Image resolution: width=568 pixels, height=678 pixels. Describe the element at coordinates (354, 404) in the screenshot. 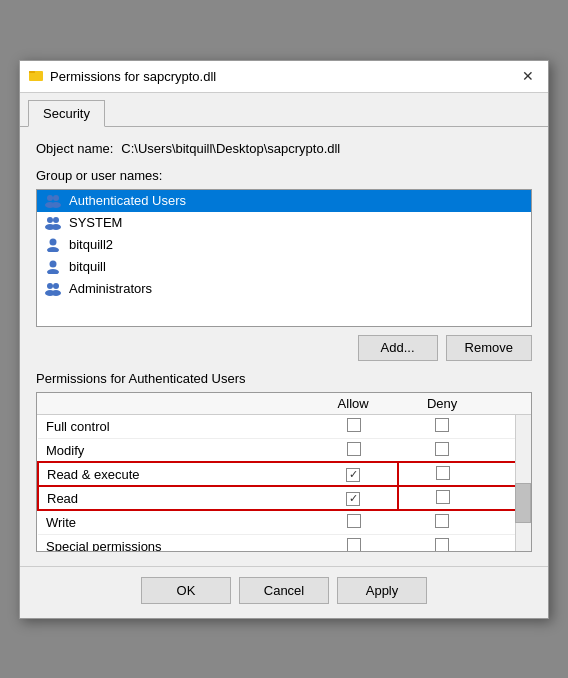

I see `col-allow: Allow` at that location.